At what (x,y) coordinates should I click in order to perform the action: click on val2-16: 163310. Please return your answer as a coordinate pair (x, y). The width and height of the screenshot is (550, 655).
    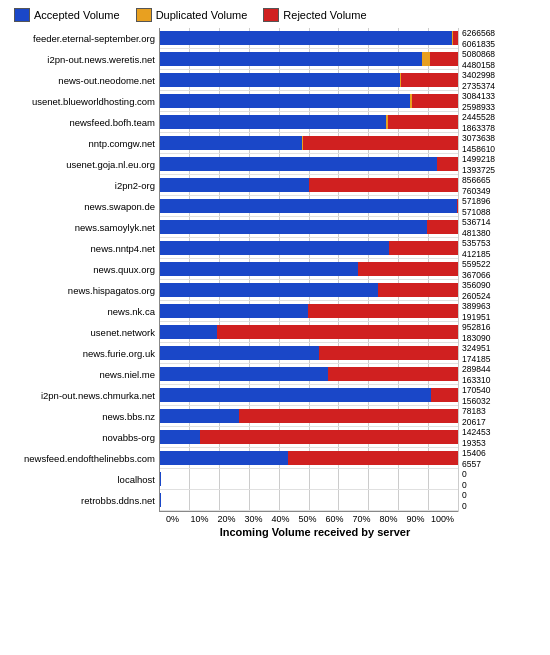
    Looking at the image, I should click on (504, 380).